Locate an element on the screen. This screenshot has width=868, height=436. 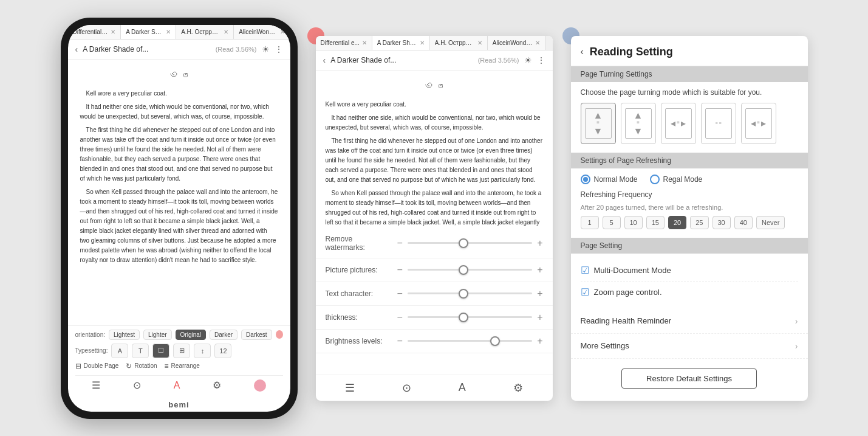
mode-side-by-side-inner: ≡ ≡ is located at coordinates (719, 123).